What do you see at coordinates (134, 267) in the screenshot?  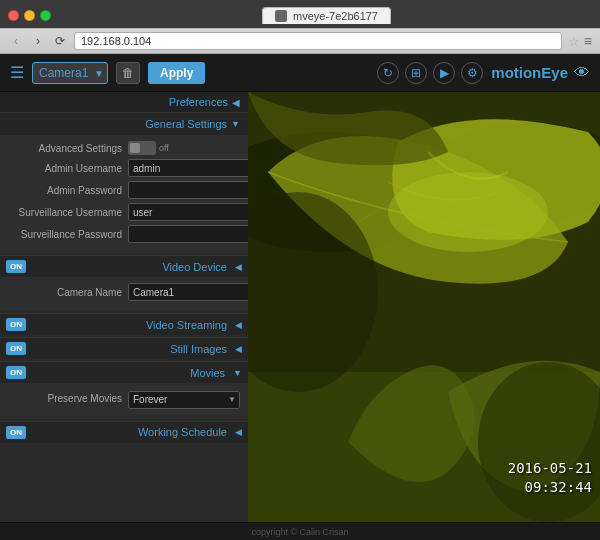 I see `video-device-label: Video Device` at bounding box center [134, 267].